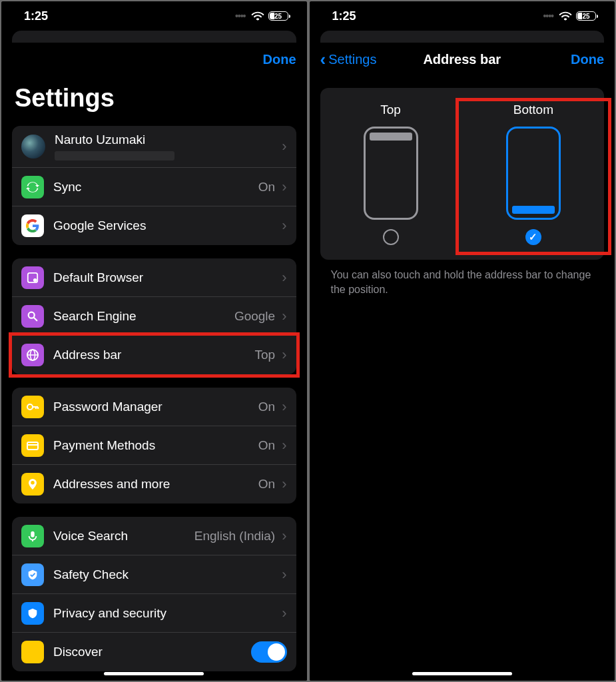 The width and height of the screenshot is (616, 682). Describe the element at coordinates (462, 59) in the screenshot. I see `modal-header: ‹ Settings Address bar Done` at that location.